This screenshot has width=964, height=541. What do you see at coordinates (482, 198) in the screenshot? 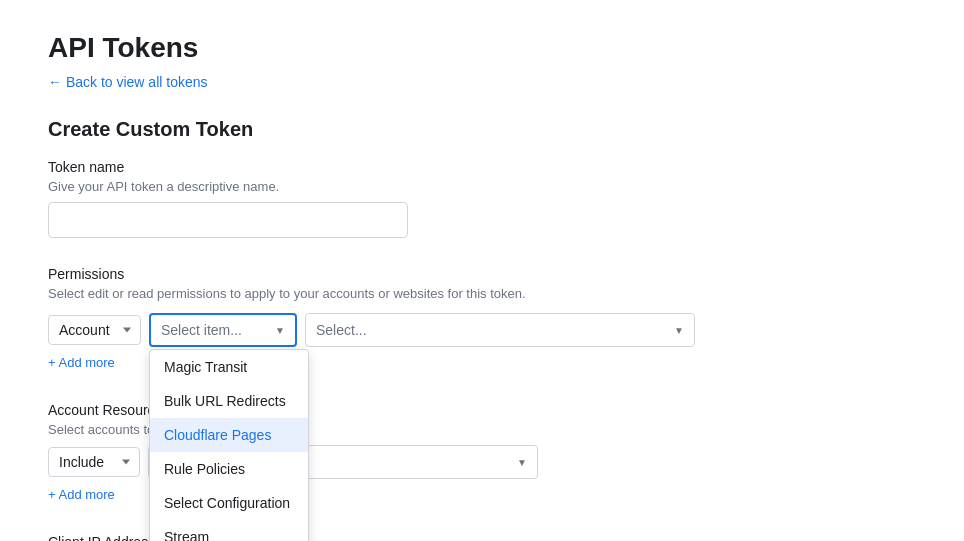
I see `token-name-field: Token name Give your API token a descrip…` at bounding box center [482, 198].